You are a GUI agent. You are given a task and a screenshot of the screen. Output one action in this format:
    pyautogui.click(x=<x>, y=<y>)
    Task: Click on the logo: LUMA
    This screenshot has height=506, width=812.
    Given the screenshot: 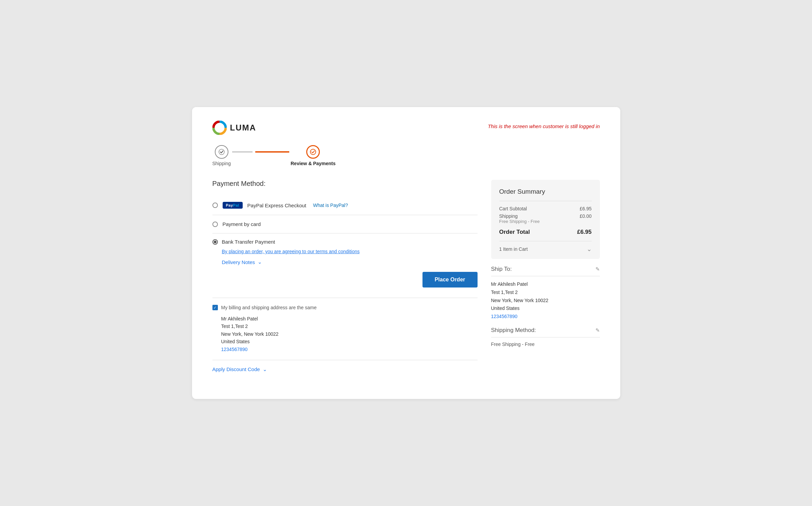 What is the action you would take?
    pyautogui.click(x=235, y=128)
    